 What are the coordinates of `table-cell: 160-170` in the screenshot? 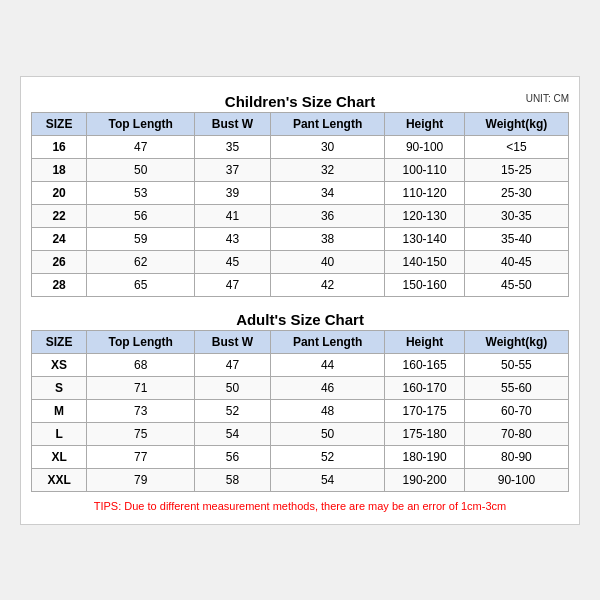 It's located at (424, 388).